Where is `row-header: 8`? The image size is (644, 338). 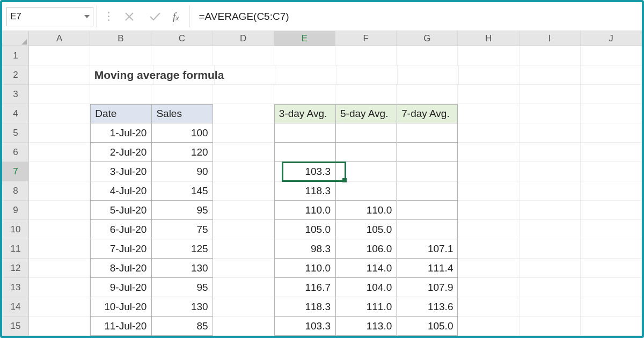 row-header: 8 is located at coordinates (16, 191).